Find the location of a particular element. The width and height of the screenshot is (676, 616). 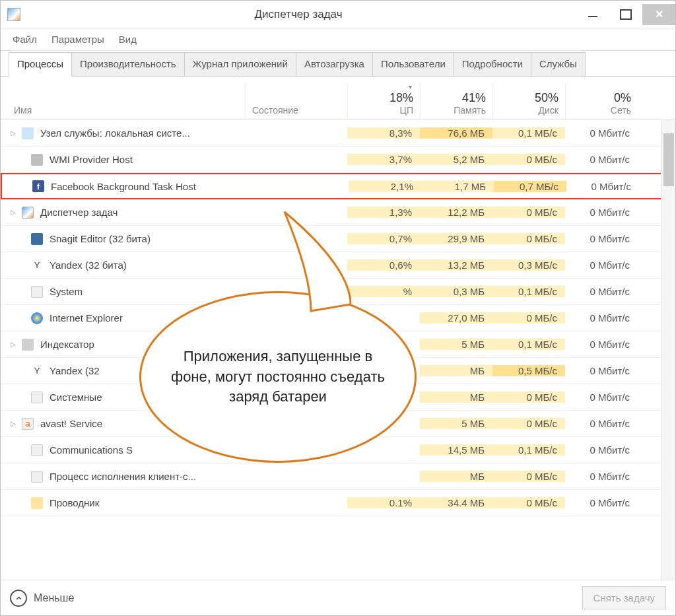

av-icon: a is located at coordinates (28, 424).